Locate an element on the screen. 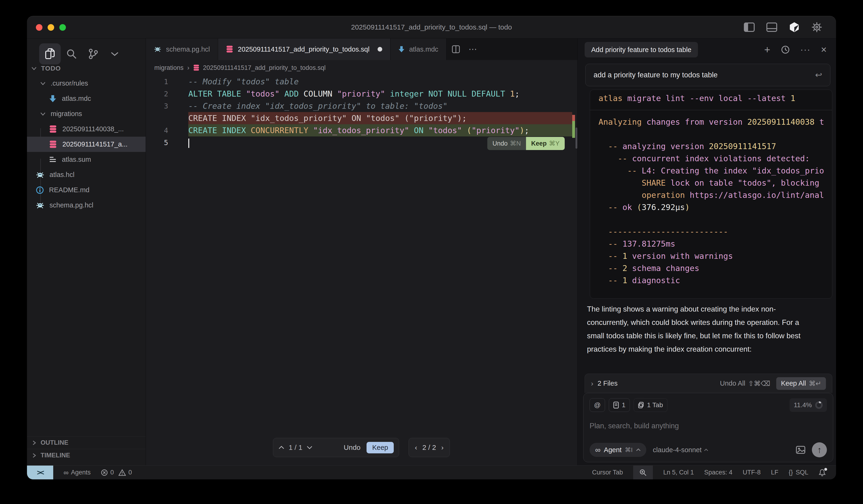 This screenshot has height=504, width=863. agent-mode-selector: ∞ Agent ⌘I is located at coordinates (618, 450).